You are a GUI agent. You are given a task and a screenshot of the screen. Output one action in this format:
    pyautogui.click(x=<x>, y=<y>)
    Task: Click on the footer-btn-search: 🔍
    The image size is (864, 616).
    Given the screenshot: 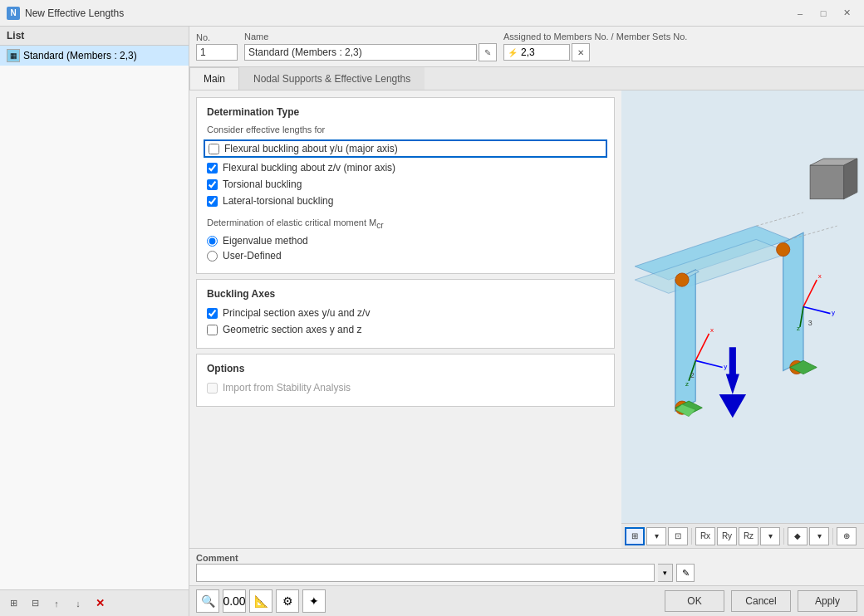 What is the action you would take?
    pyautogui.click(x=208, y=601)
    